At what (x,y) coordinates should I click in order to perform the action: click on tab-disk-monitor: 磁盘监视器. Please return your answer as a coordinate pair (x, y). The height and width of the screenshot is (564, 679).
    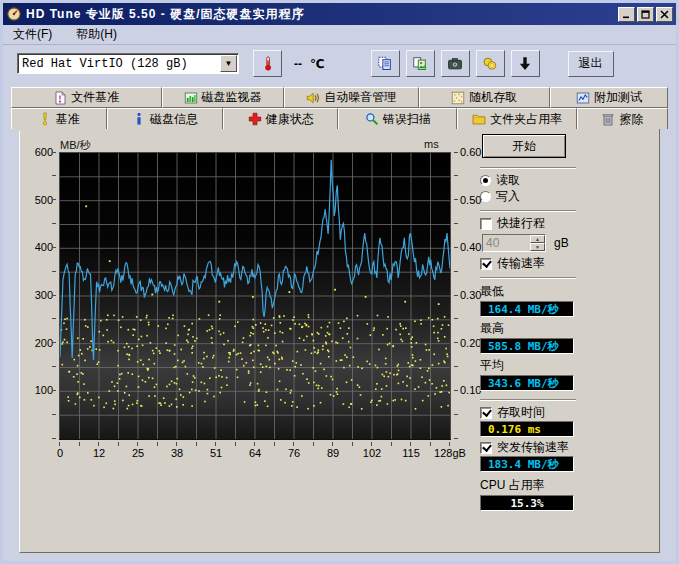
    Looking at the image, I should click on (223, 98).